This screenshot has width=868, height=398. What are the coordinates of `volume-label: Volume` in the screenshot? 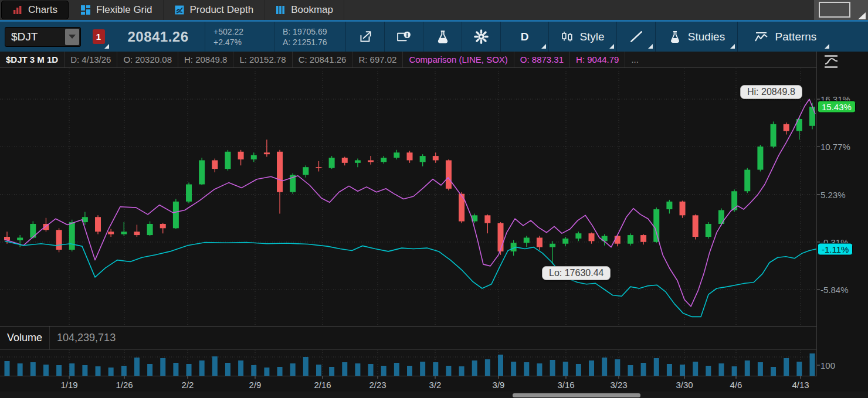 It's located at (25, 338).